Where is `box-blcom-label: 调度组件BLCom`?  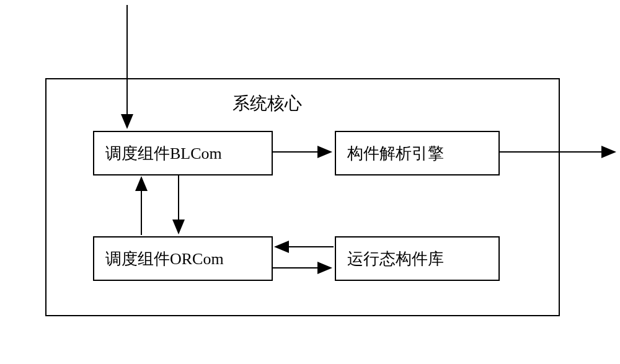
box-blcom-label: 调度组件BLCom is located at coordinates (164, 154).